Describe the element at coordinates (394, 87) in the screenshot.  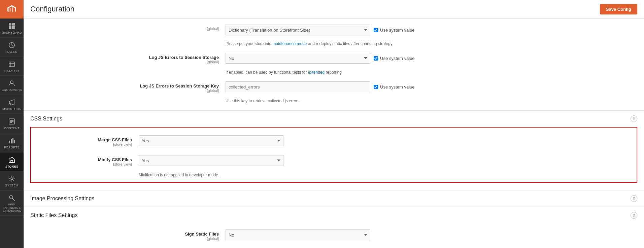
I see `log-js-key-system-value: Use system value` at that location.